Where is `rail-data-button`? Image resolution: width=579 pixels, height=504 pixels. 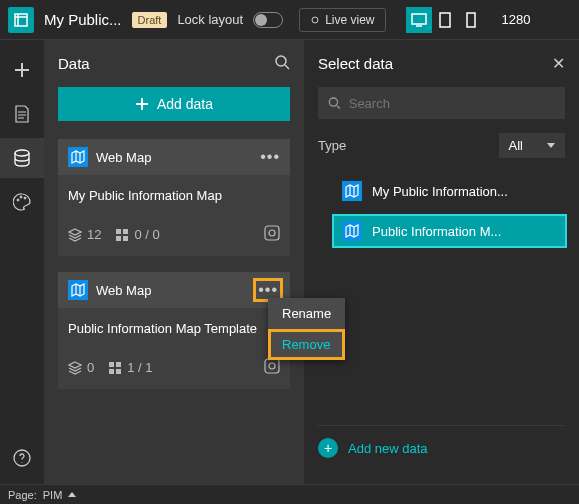 rail-data-button is located at coordinates (22, 158).